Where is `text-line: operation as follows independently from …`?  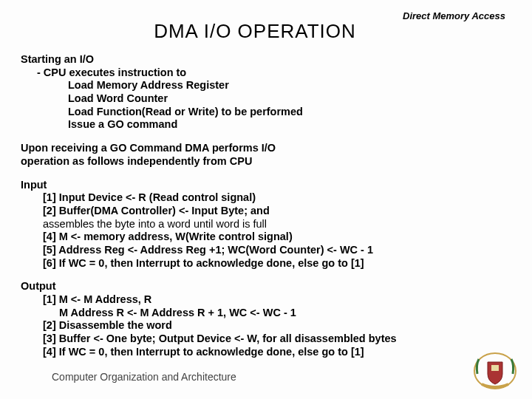
text-line: operation as follows independently from … is located at coordinates (266, 162).